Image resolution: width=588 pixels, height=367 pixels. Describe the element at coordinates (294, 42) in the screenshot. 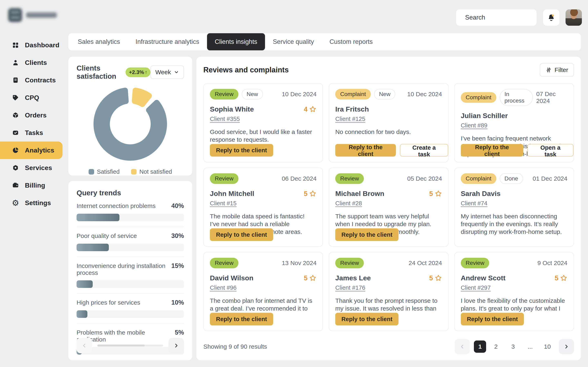

I see `tab-service-quality: Service quality` at that location.